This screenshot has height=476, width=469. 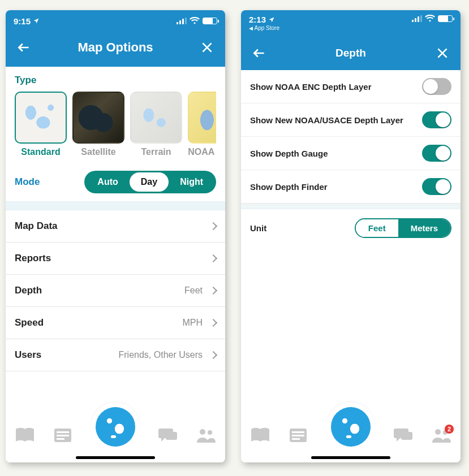 What do you see at coordinates (28, 291) in the screenshot?
I see `row-depth-label: Depth` at bounding box center [28, 291].